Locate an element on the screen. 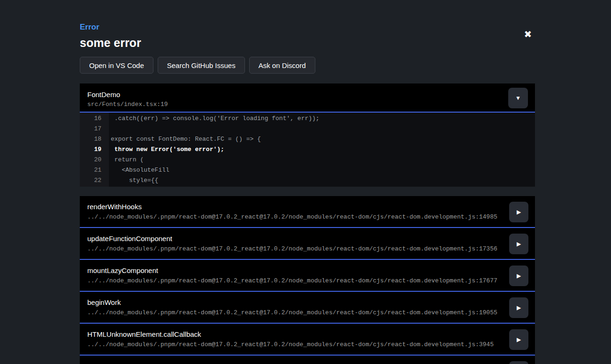 The width and height of the screenshot is (611, 364). error-type-label: Error is located at coordinates (90, 27).